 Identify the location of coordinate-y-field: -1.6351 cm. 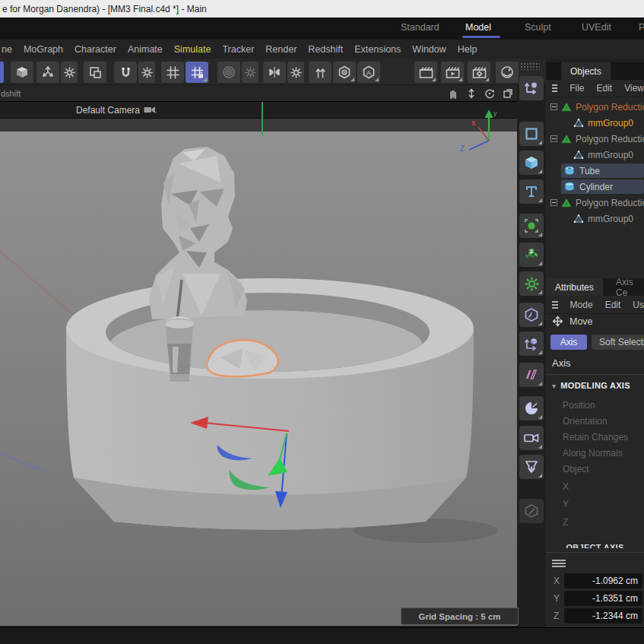
(604, 598).